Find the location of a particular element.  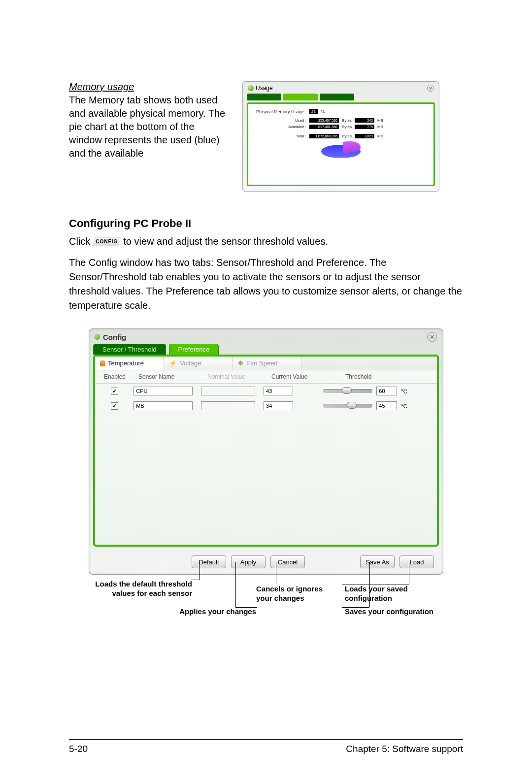

config-icon is located at coordinates (97, 337).